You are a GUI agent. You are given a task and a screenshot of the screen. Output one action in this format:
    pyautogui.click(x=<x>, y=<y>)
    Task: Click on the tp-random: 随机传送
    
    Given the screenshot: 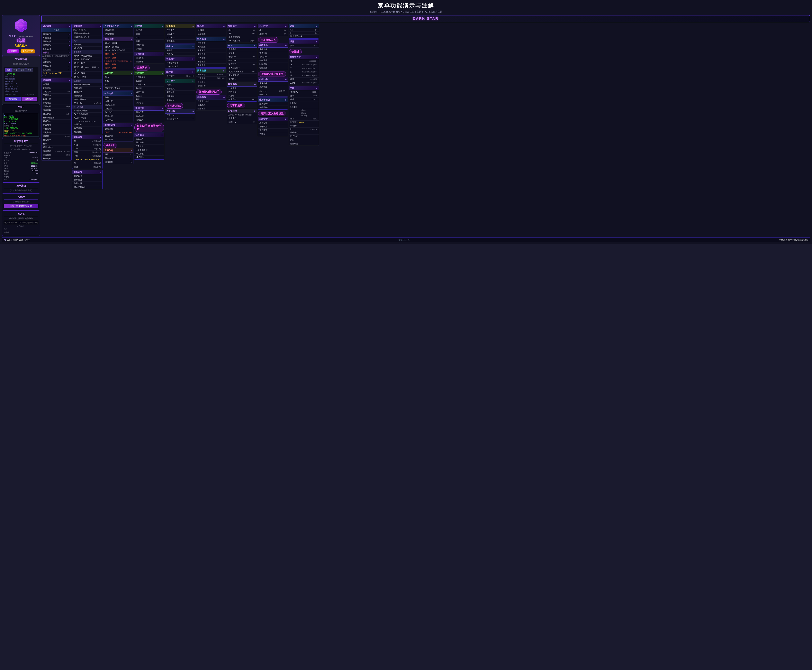 What is the action you would take?
    pyautogui.click(x=118, y=113)
    